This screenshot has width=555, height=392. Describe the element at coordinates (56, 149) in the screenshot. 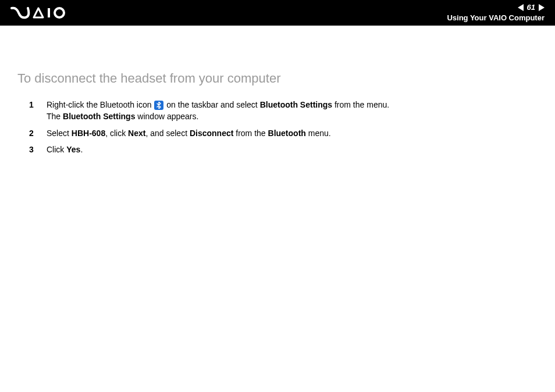

I see `step-text: Click` at that location.